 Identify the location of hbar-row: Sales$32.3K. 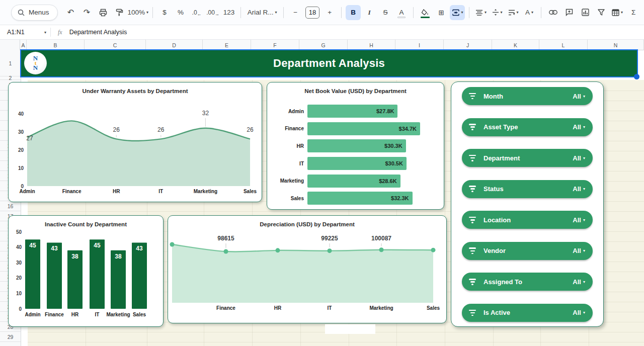
(356, 198).